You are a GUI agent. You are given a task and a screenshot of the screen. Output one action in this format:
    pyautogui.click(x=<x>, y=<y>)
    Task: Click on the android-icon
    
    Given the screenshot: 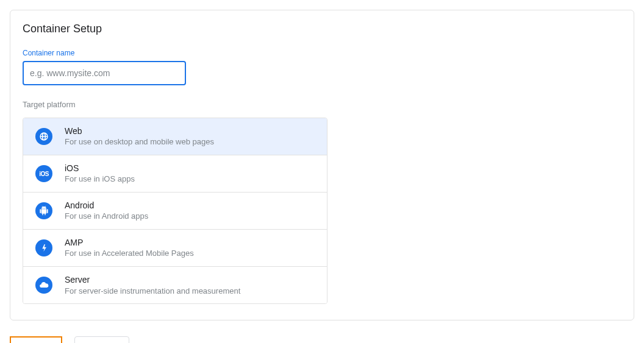 What is the action you would take?
    pyautogui.click(x=44, y=211)
    